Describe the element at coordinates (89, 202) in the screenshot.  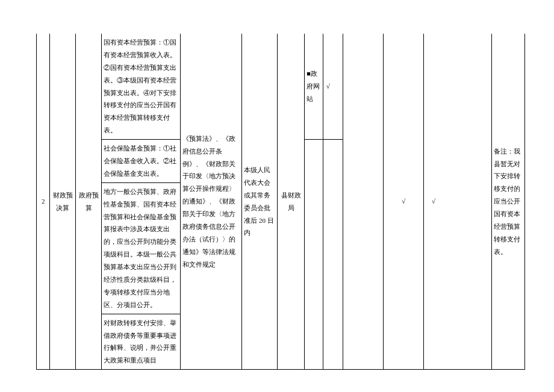
I see `cell-subcategory: 政府预算` at that location.